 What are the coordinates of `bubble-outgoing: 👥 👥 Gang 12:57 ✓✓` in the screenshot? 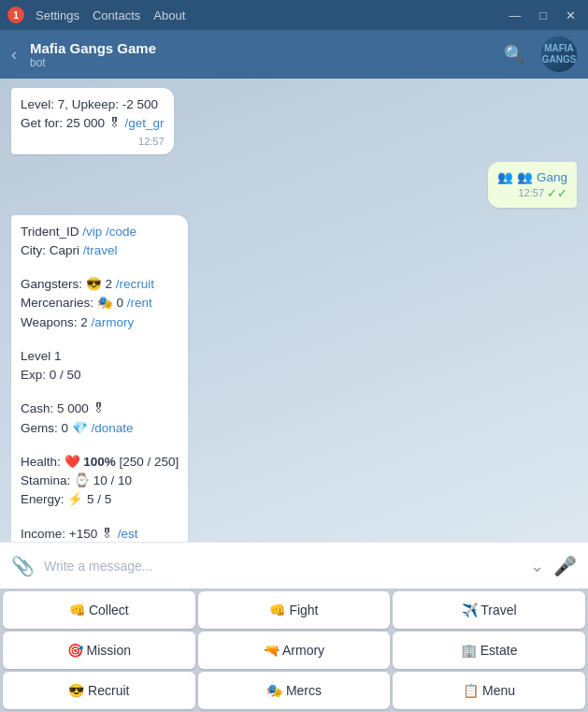 It's located at (533, 185).